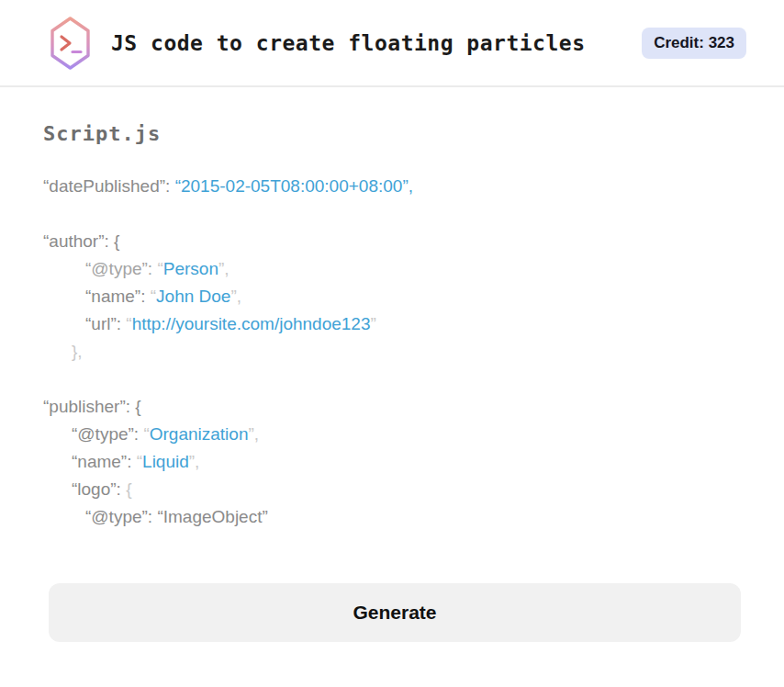  I want to click on terminal-prompt-hexagon-icon, so click(70, 43).